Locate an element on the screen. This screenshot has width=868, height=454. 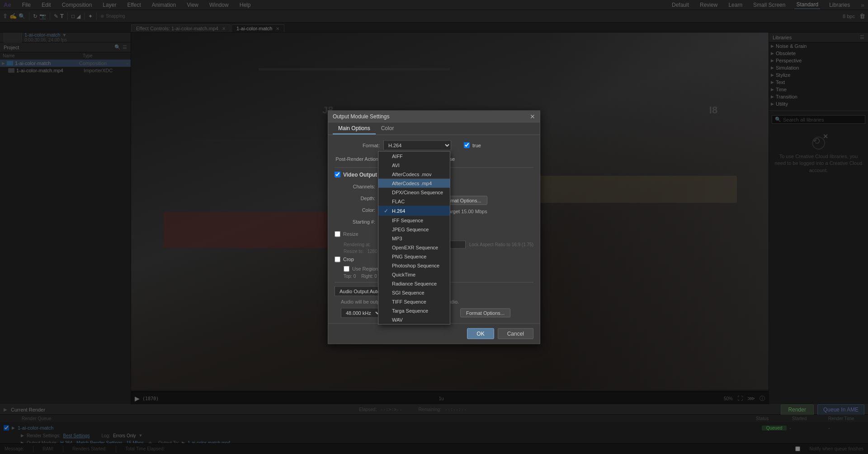
dropdown-item-tiff: TIFF Sequence is located at coordinates (414, 301).